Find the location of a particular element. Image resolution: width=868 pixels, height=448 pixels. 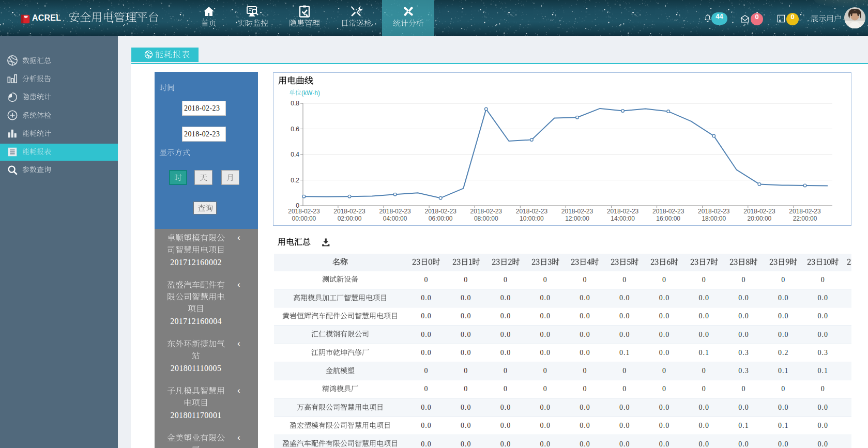

svg-text: 14:00:00 is located at coordinates (622, 219).